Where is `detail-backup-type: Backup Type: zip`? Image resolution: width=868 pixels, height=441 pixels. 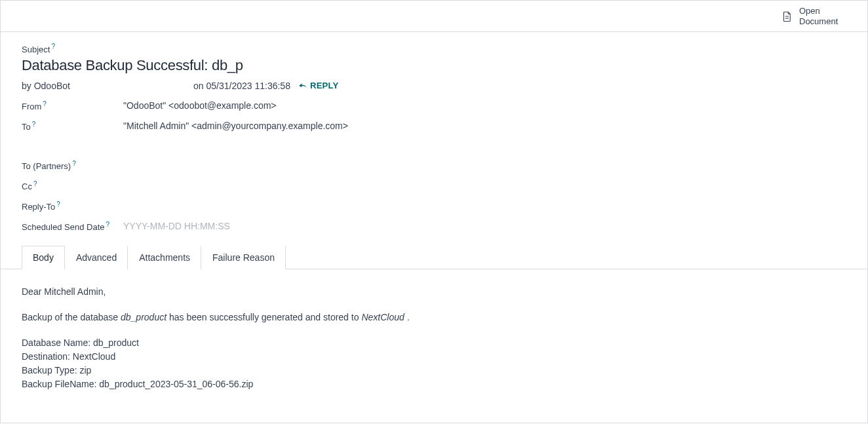 detail-backup-type: Backup Type: zip is located at coordinates (434, 371).